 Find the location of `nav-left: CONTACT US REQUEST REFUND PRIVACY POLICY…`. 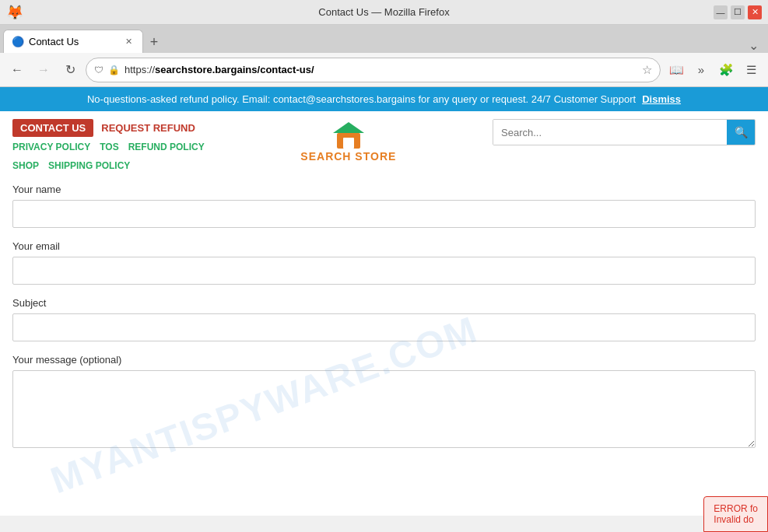

nav-left: CONTACT US REQUEST REFUND PRIVACY POLICY… is located at coordinates (109, 145).